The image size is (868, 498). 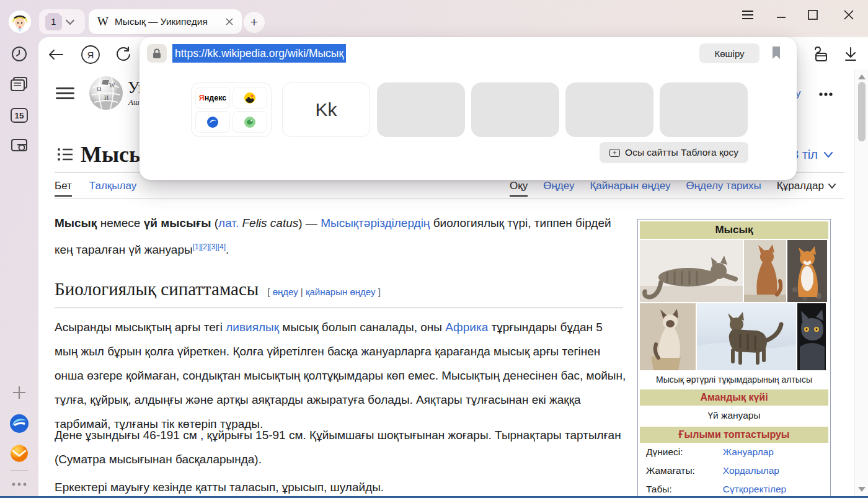 I want to click on reload-button, so click(x=123, y=55).